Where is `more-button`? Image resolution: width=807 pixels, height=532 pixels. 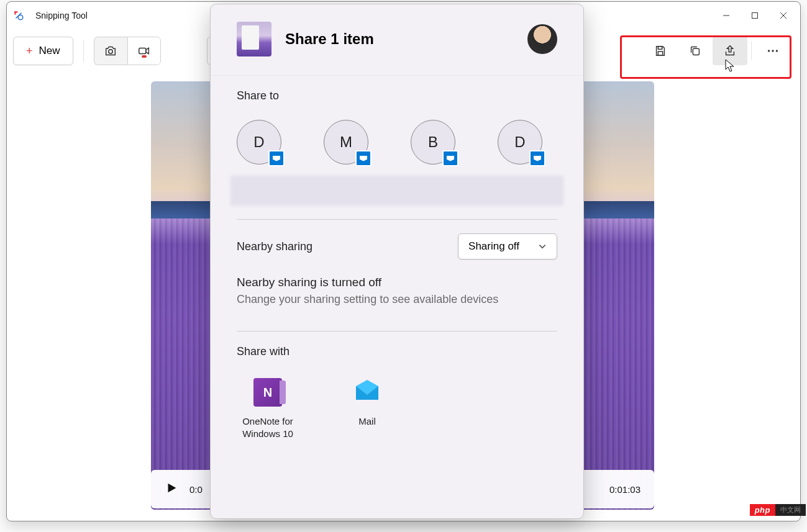
more-button is located at coordinates (773, 51).